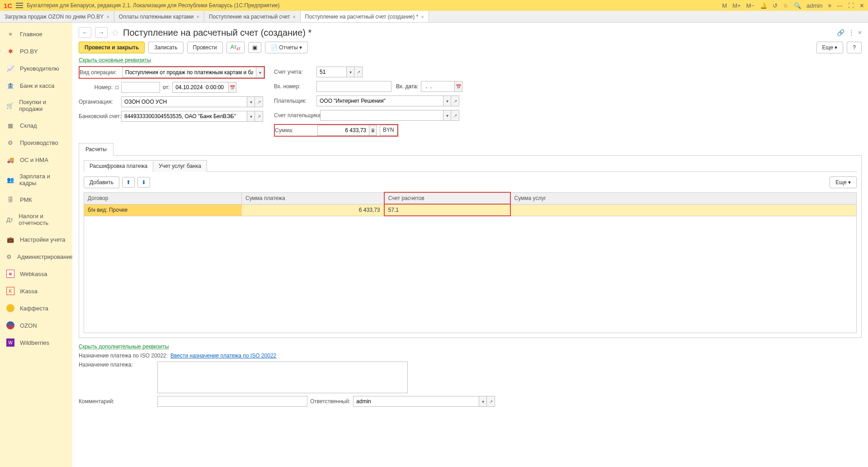 This screenshot has width=868, height=467. I want to click on operation-type-input, so click(189, 72).